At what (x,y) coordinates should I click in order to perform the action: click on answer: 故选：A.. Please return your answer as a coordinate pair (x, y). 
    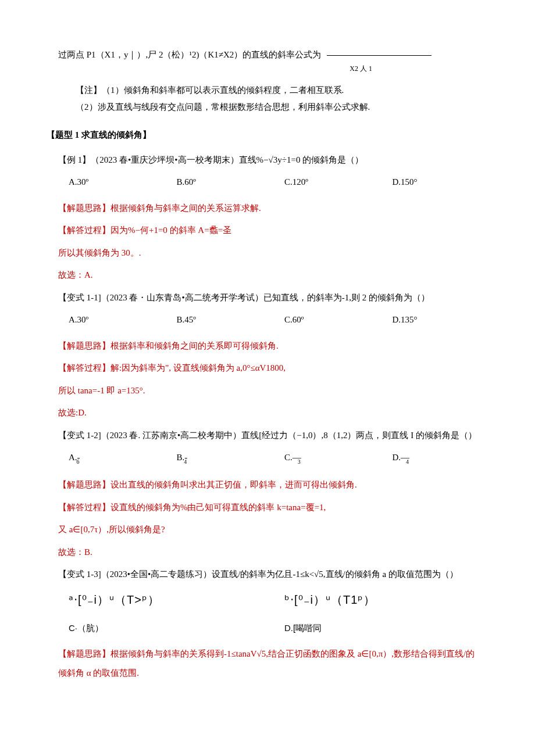
    Looking at the image, I should click on (279, 275).